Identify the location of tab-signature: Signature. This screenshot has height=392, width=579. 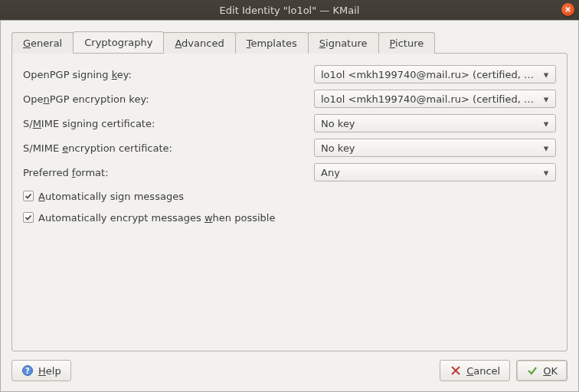
(343, 43).